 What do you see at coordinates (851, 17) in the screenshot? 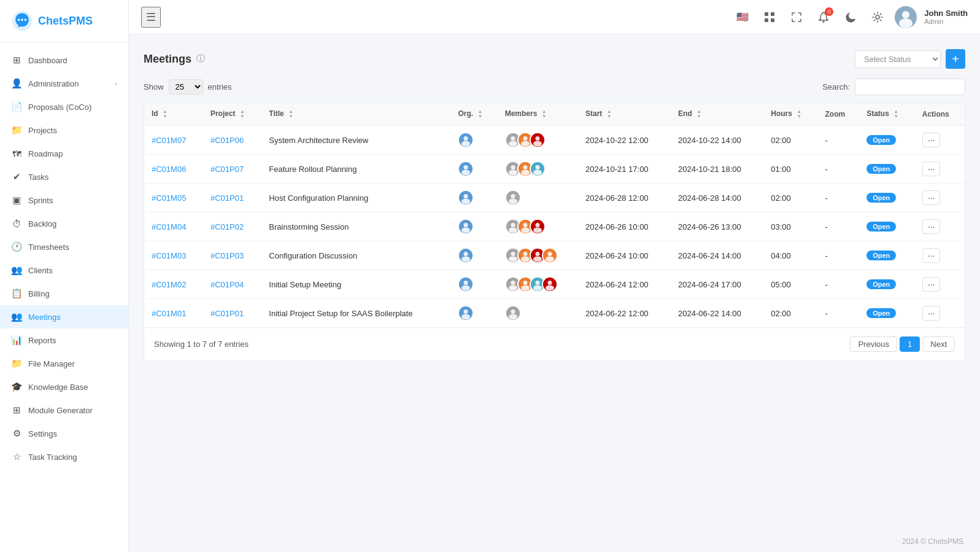
I see `dark-mode-icon` at bounding box center [851, 17].